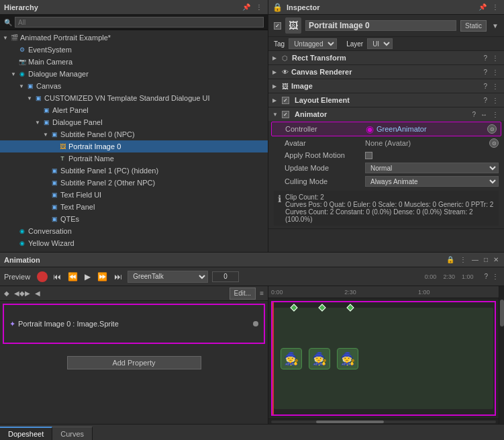 This screenshot has height=440, width=504. What do you see at coordinates (492, 129) in the screenshot?
I see `animator-controller-select-btn: ⊙` at bounding box center [492, 129].